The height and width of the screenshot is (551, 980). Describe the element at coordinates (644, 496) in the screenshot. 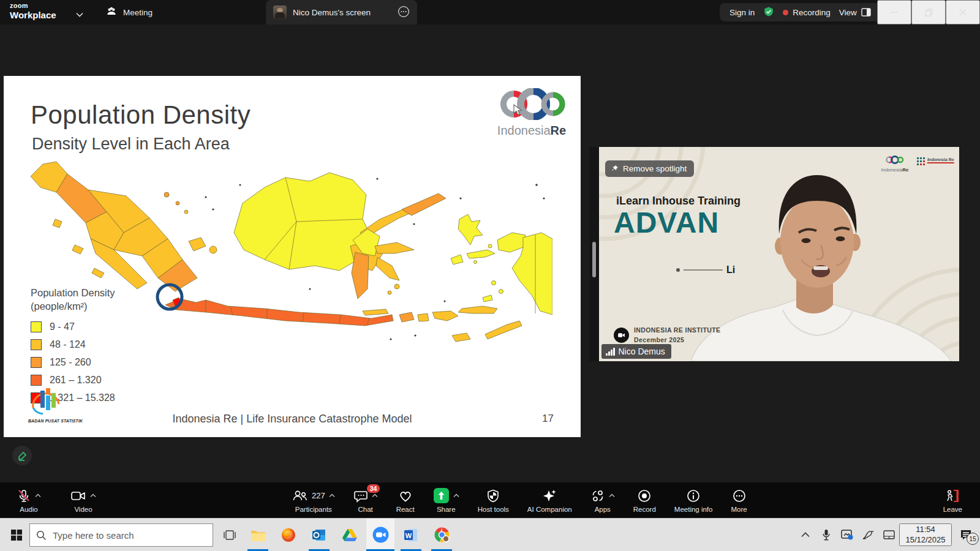

I see `record-icon` at that location.